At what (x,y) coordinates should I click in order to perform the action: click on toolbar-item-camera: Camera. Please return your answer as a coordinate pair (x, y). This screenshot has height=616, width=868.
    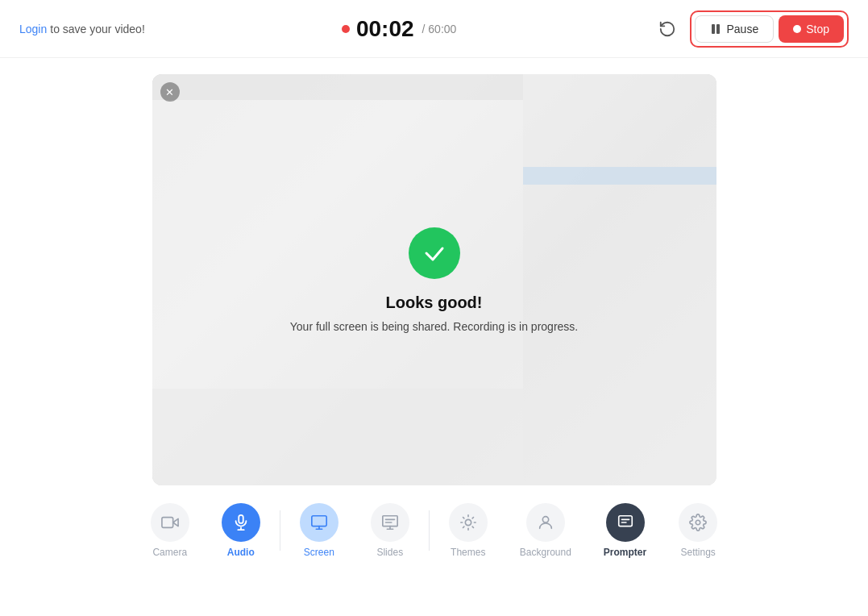
    Looking at the image, I should click on (170, 531).